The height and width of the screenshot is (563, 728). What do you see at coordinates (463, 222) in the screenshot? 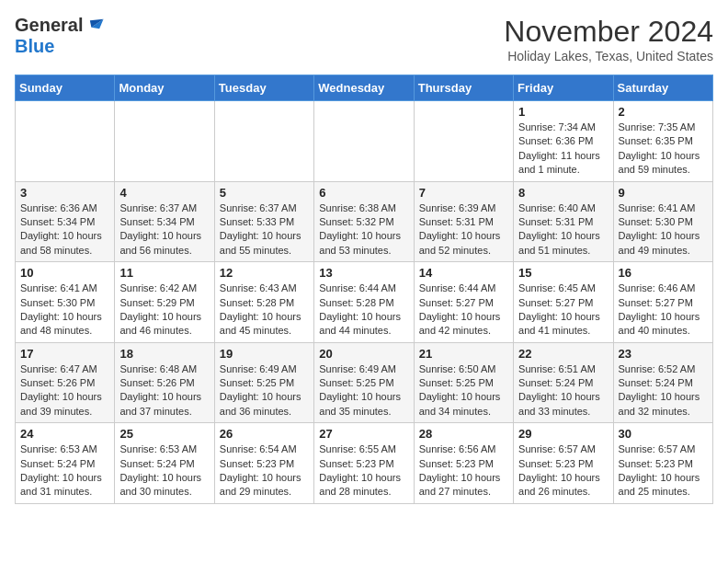
I see `calendar-cell: 7Sunrise: 6:39 AM Sunset: 5:31 PM Daylig…` at bounding box center [463, 222].